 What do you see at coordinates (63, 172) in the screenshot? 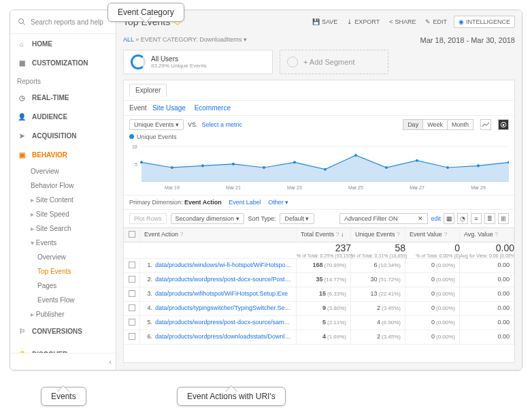
I see `nav-overview: Overview` at bounding box center [63, 172].